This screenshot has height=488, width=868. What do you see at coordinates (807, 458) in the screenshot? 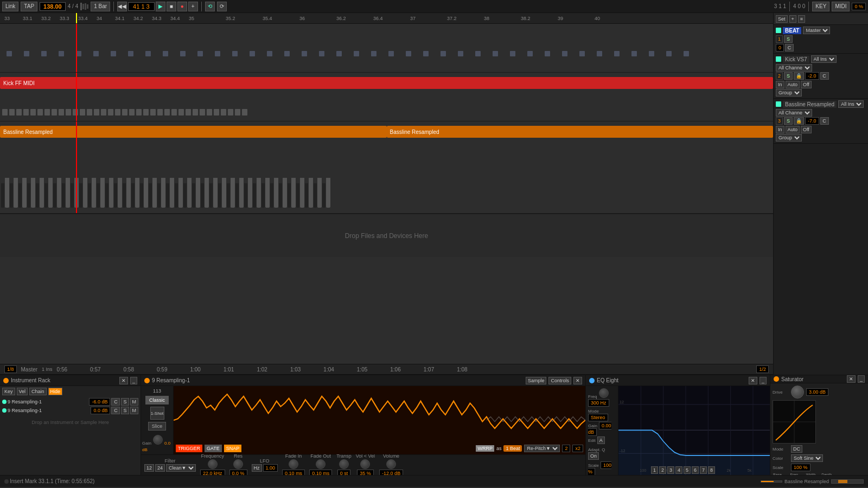
I see `sat-color-select: Soft Sine` at bounding box center [807, 458].